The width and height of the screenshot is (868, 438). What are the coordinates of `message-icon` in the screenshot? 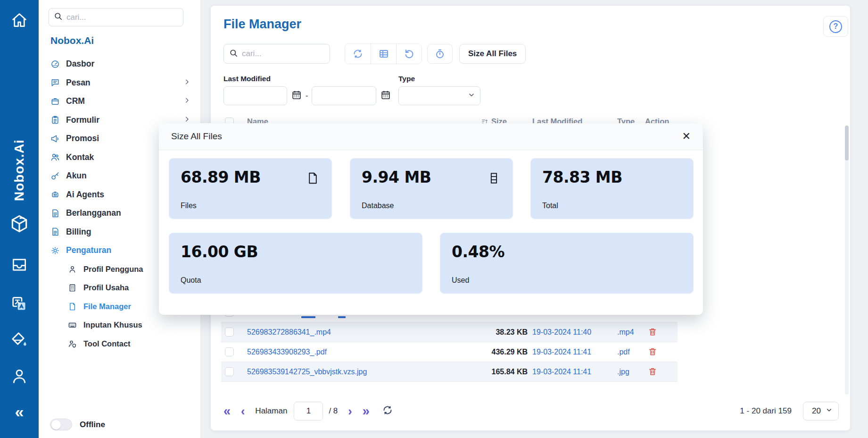 It's located at (55, 83).